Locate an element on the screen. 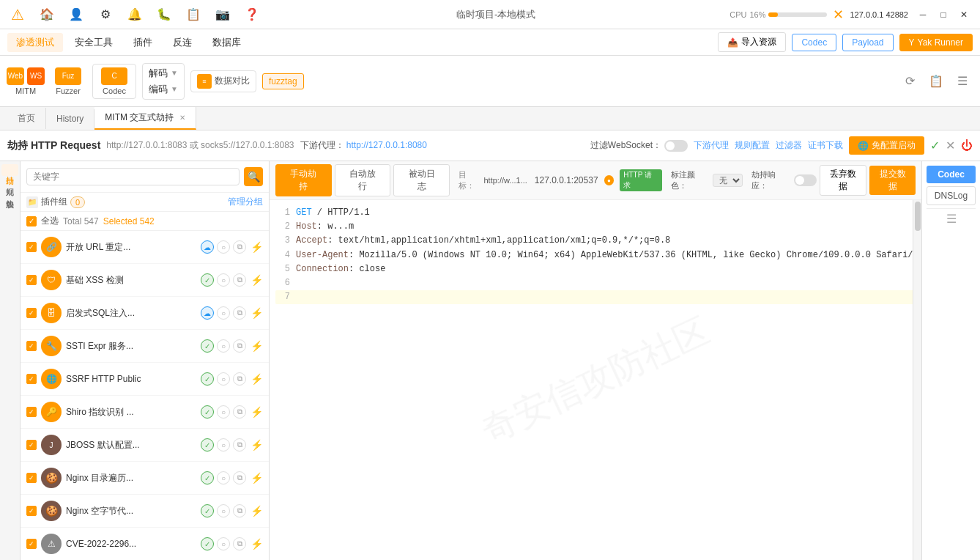 Image resolution: width=980 pixels, height=560 pixels. shield-badge-1: ✓ is located at coordinates (207, 280).